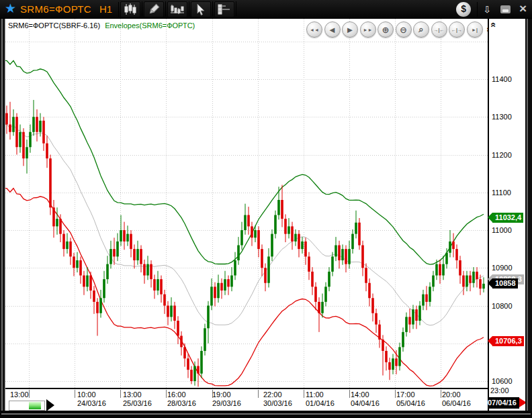 Image resolution: width=532 pixels, height=418 pixels. I want to click on scroll-to-end-button: ►|, so click(475, 30).